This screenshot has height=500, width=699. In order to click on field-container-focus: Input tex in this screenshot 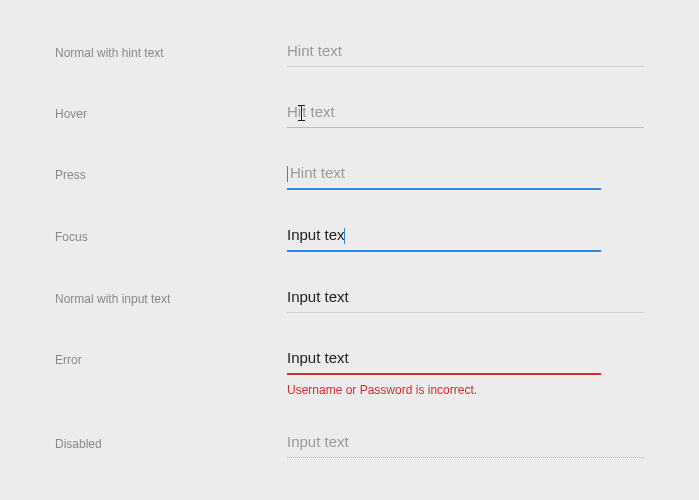, I will do `click(466, 238)`.